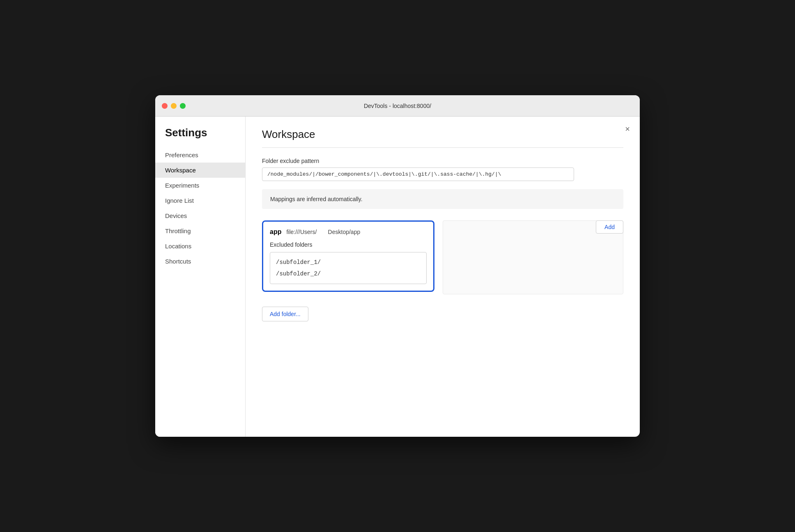 The height and width of the screenshot is (532, 795). What do you see at coordinates (348, 232) in the screenshot?
I see `folder-card-header: app file:///Users/ Desktop/app` at bounding box center [348, 232].